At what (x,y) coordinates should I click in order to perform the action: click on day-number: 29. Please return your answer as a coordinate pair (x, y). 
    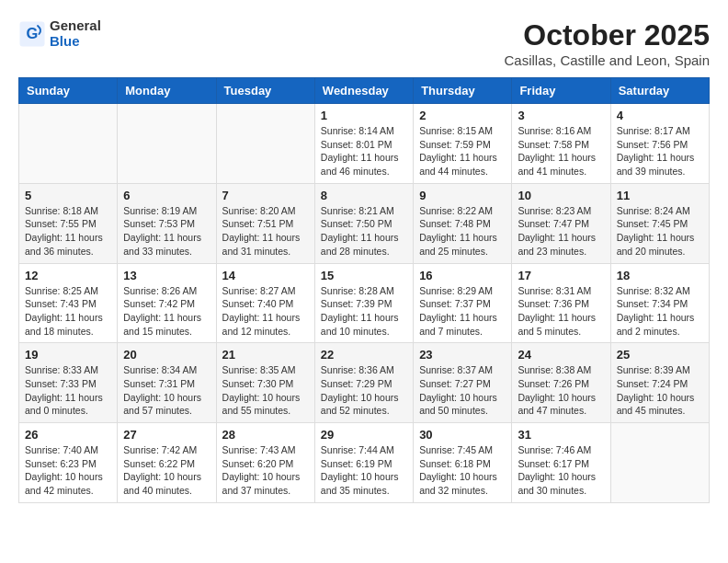
    Looking at the image, I should click on (364, 434).